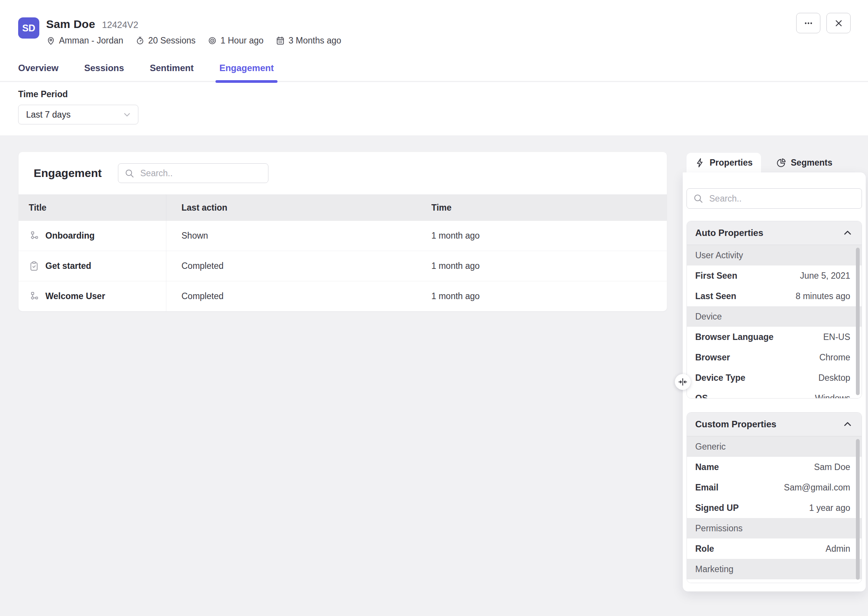 Image resolution: width=868 pixels, height=616 pixels. Describe the element at coordinates (808, 23) in the screenshot. I see `more-options-button` at that location.